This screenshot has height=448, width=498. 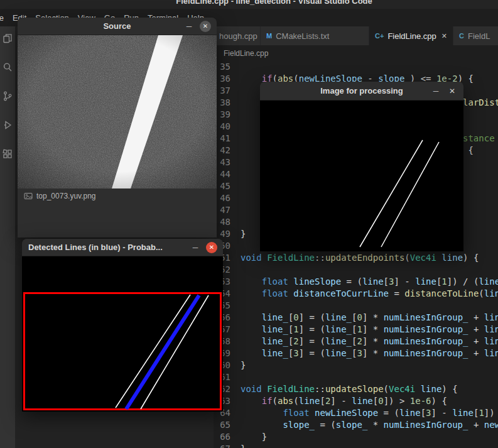 What do you see at coordinates (355, 329) in the screenshot?
I see `code-line: 57 line_[1] = (line_[1] * numLinesInGrou…` at bounding box center [355, 329].